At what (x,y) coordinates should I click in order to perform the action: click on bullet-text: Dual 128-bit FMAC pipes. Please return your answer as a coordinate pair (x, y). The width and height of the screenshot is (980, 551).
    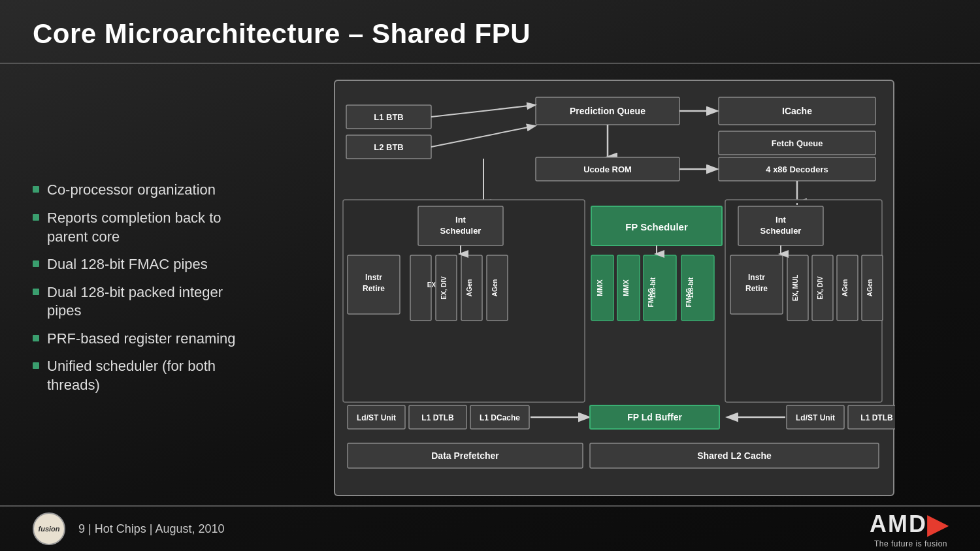
    Looking at the image, I should click on (127, 265).